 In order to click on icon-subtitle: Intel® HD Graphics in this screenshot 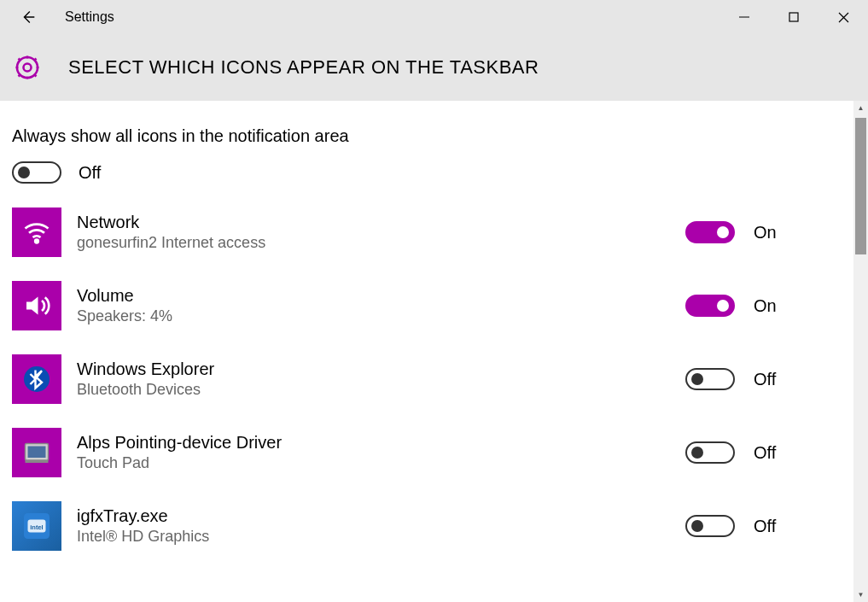, I will do `click(381, 536)`.